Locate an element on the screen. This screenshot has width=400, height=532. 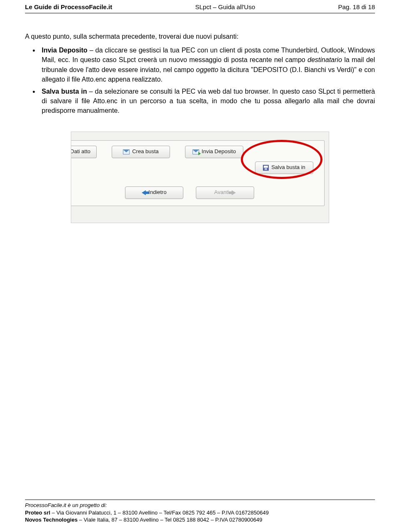
footer-rest-2: – Viale Italia, 87 – 83100 Avellino – Te… is located at coordinates (170, 520).